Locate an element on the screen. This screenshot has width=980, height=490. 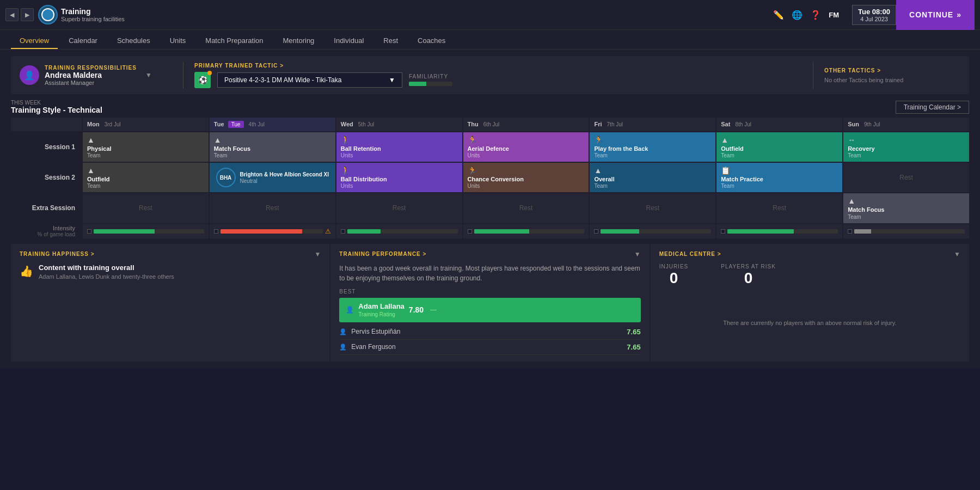
datetime-date: 4 Jul 2023 is located at coordinates (874, 19).